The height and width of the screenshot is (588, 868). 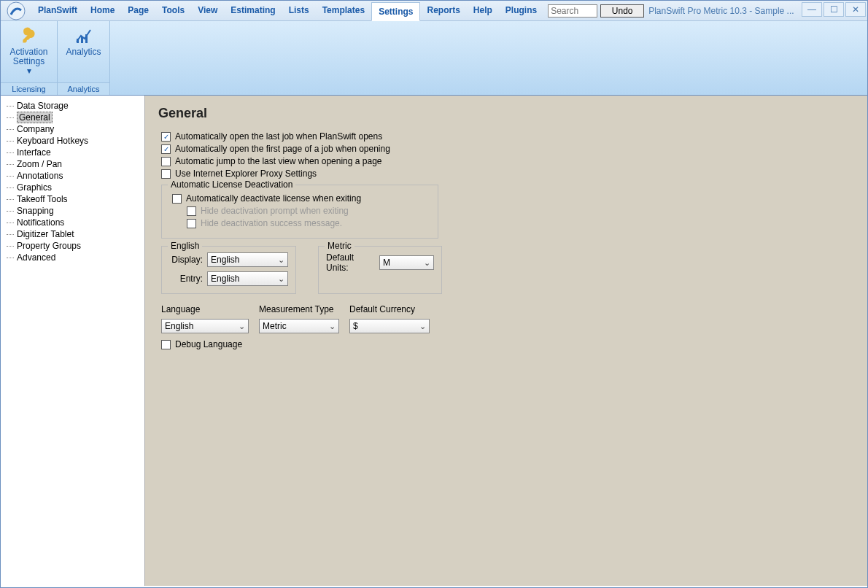 What do you see at coordinates (83, 53) in the screenshot?
I see `analytics-label: Analytics` at bounding box center [83, 53].